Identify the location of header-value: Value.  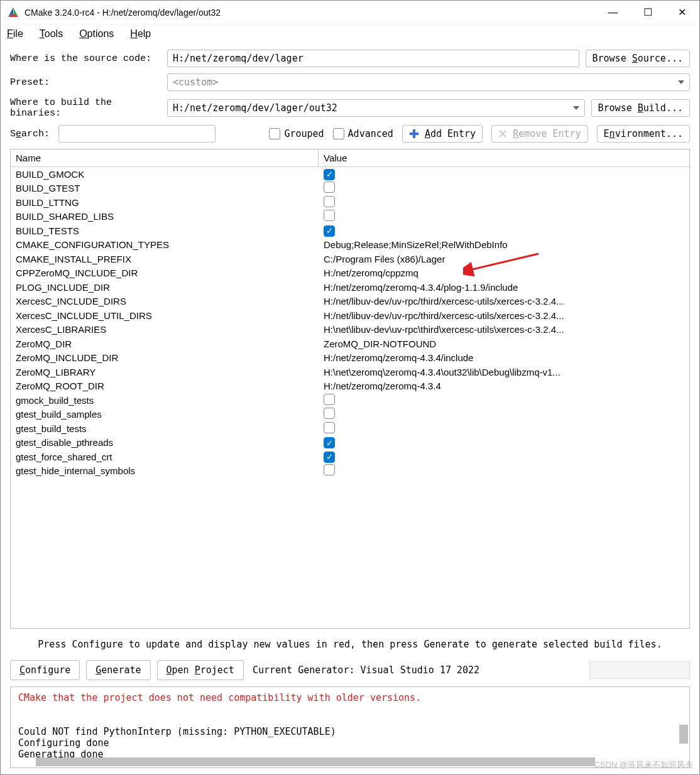
(504, 158).